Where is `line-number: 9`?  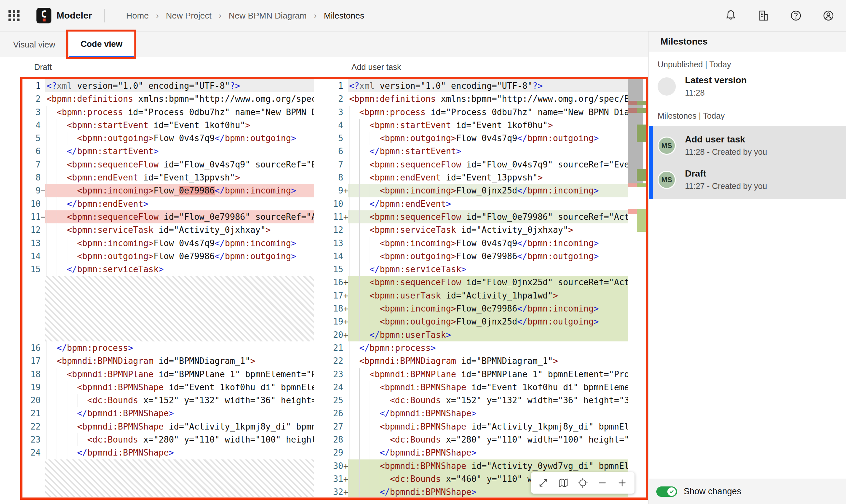 line-number: 9 is located at coordinates (334, 191).